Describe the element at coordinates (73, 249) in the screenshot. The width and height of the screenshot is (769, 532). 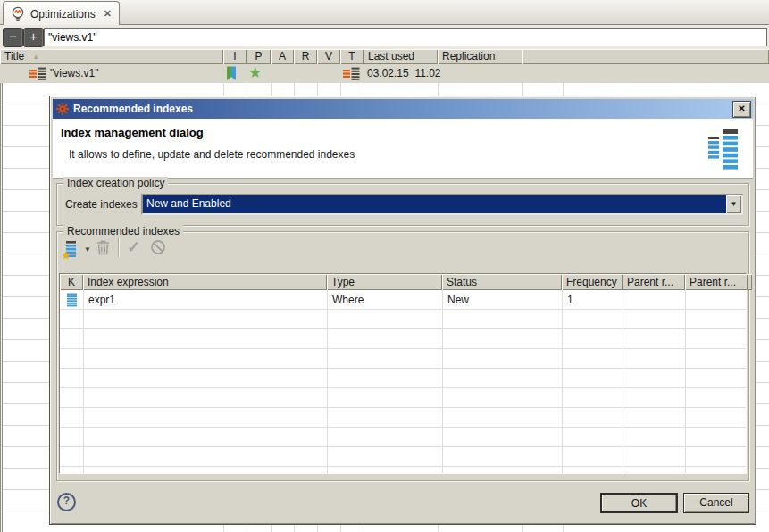
I see `add-index-button: ★` at that location.